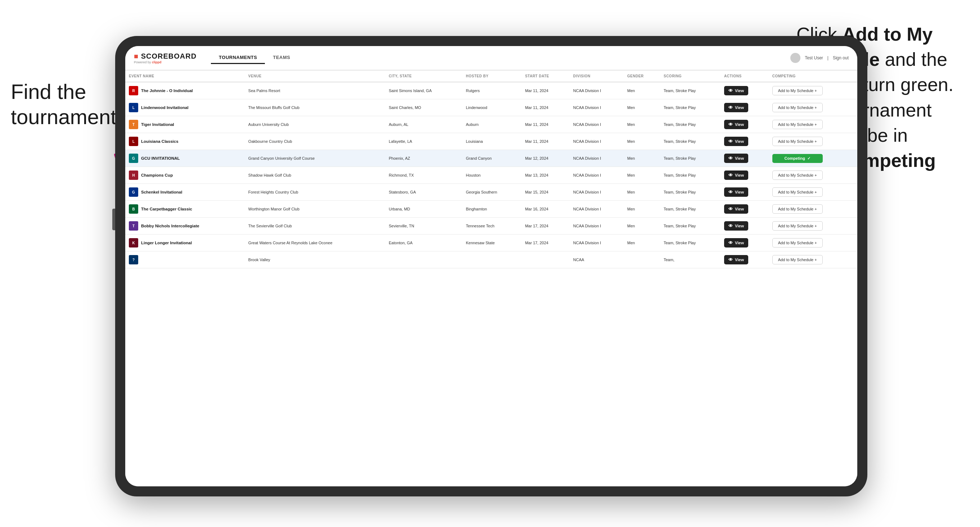 The width and height of the screenshot is (980, 527). I want to click on cell-scoring: Team,, so click(690, 260).